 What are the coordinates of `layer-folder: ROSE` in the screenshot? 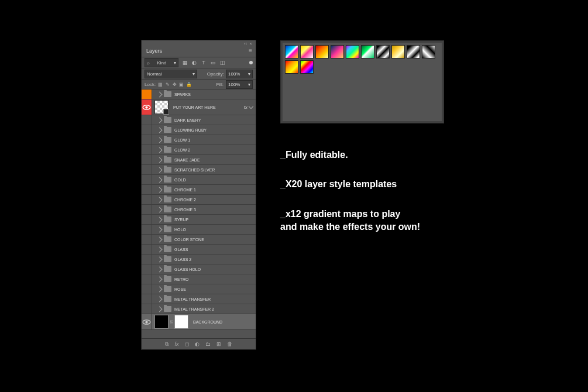 It's located at (199, 289).